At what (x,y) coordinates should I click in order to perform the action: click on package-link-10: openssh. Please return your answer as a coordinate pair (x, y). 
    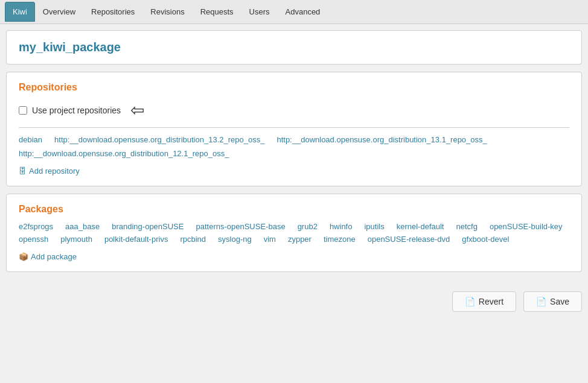
    Looking at the image, I should click on (34, 239).